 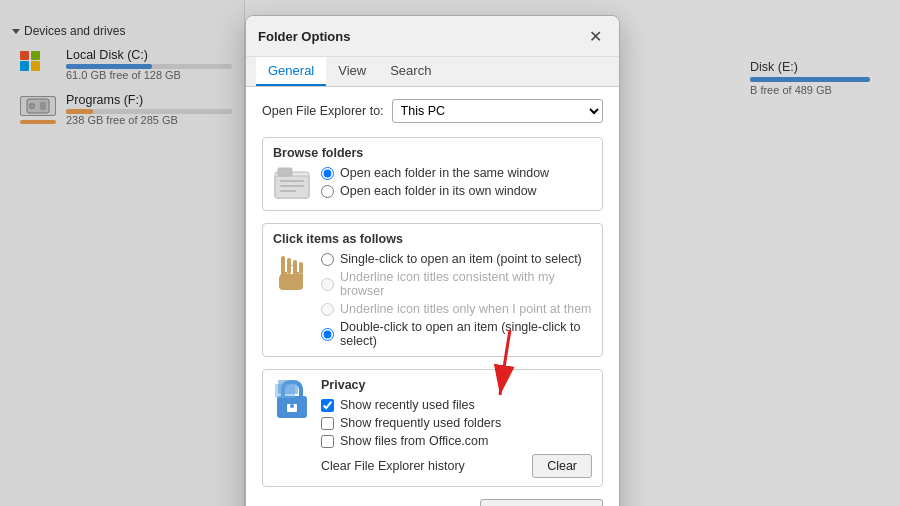 I want to click on tab-general: General, so click(x=291, y=72).